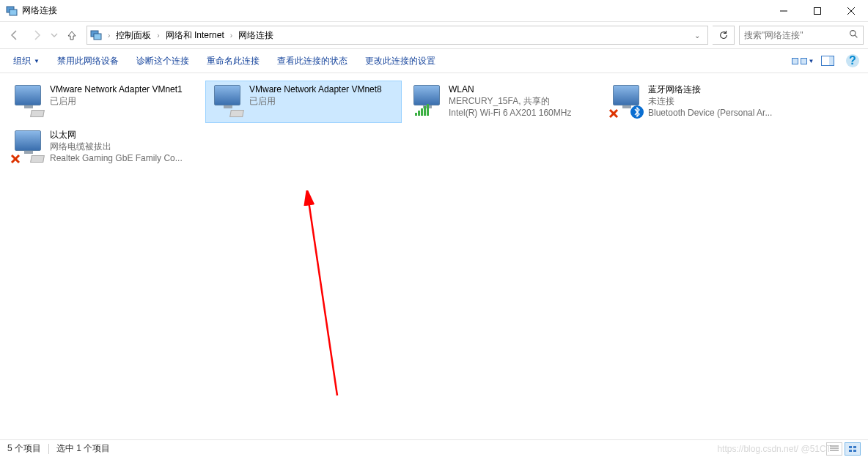  I want to click on adapter-item-ethernet: 以太网 网络电缆被拔出 Realtek Gaming GbE Family Co…, so click(104, 147).